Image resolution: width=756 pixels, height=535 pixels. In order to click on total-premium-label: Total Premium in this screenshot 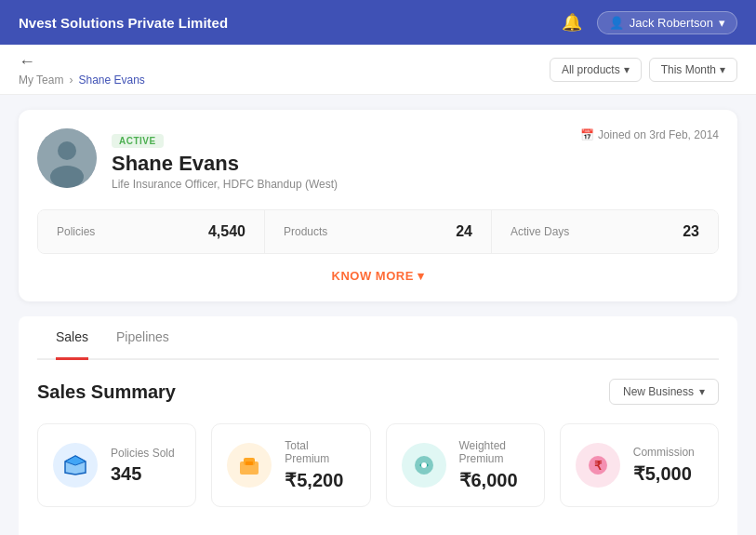, I will do `click(320, 452)`.